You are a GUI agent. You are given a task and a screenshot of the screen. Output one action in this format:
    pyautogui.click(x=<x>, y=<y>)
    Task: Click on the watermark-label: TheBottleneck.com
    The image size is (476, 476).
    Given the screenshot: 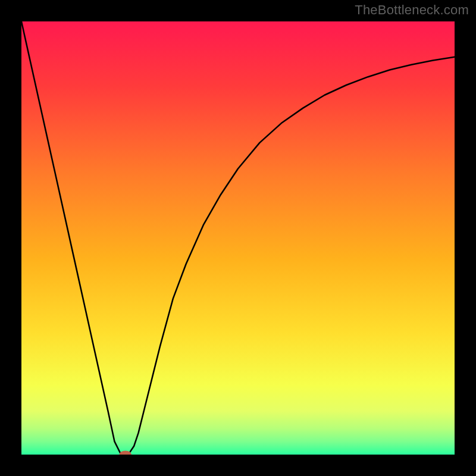 What is the action you would take?
    pyautogui.click(x=412, y=10)
    